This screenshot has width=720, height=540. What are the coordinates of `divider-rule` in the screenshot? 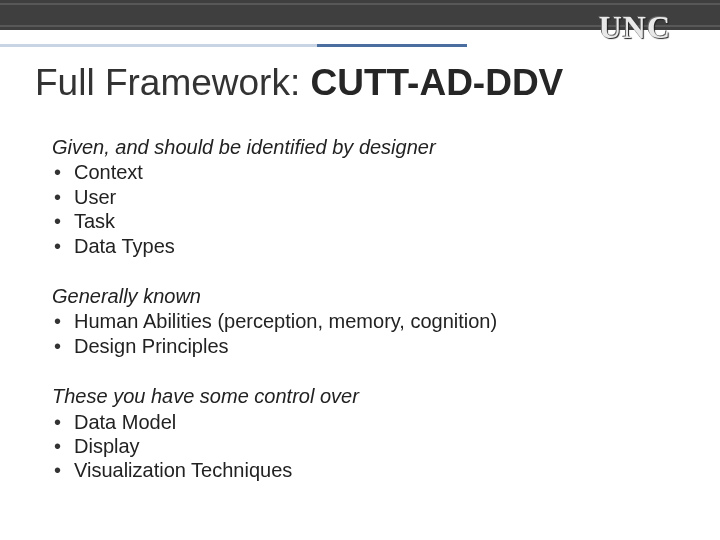 It's located at (234, 46).